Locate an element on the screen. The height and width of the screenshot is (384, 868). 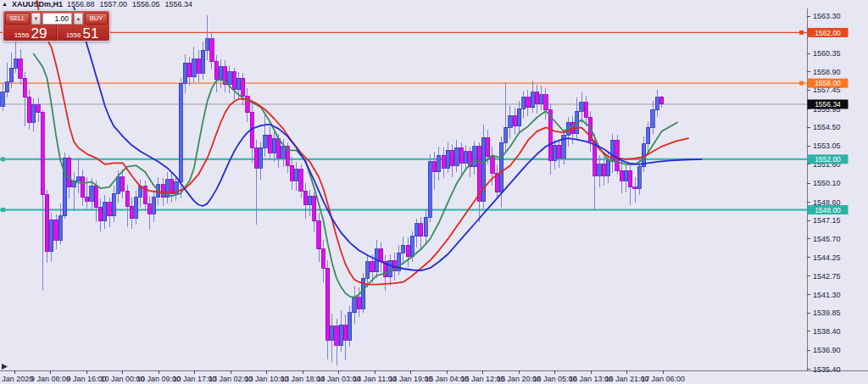
chart-title: ▲ XAUUSDm,H1 1556.88 1557.00 1556.05 155… is located at coordinates (97, 4).